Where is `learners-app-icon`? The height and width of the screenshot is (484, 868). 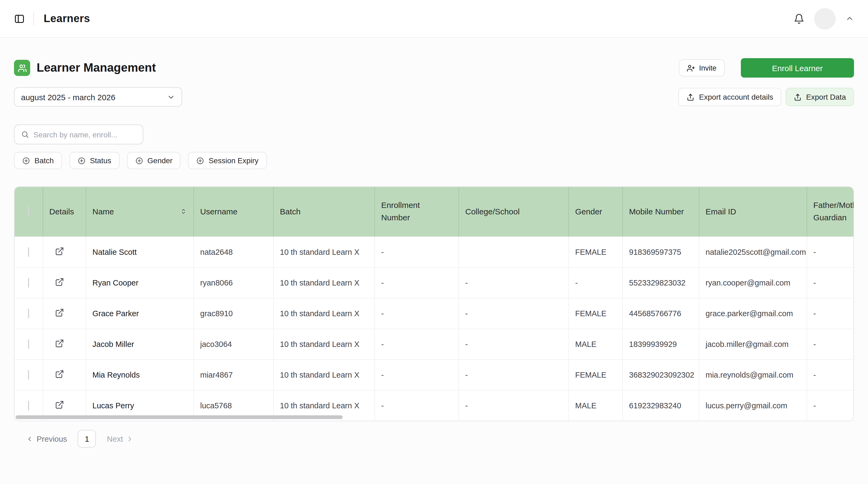 learners-app-icon is located at coordinates (22, 68).